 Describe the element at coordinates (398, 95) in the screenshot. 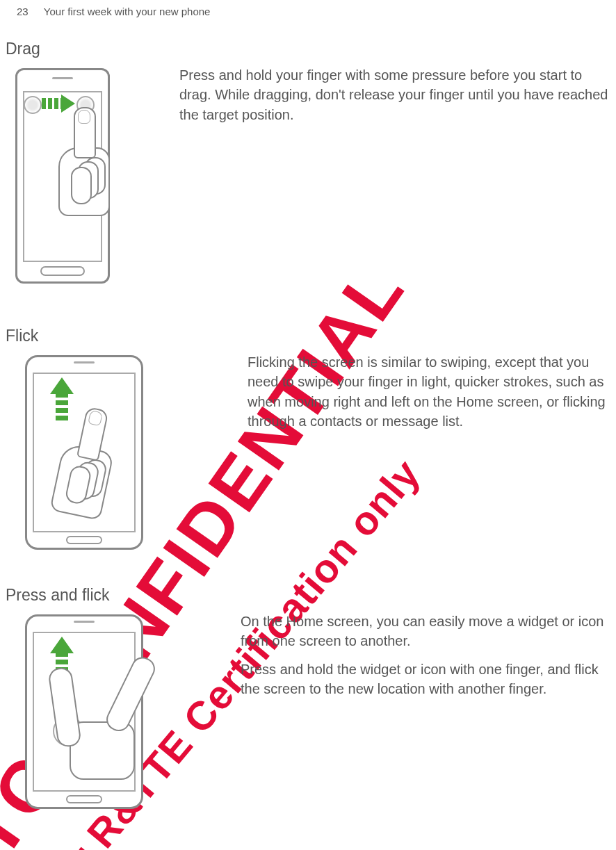

I see `body-drag: Press and hold your finger with some pre…` at that location.